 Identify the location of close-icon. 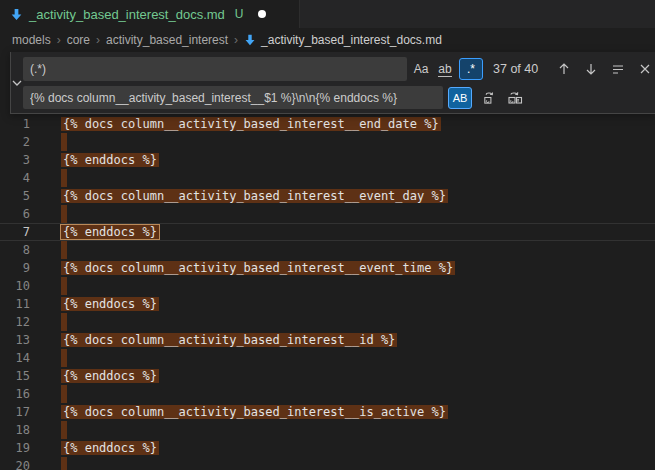
(645, 69).